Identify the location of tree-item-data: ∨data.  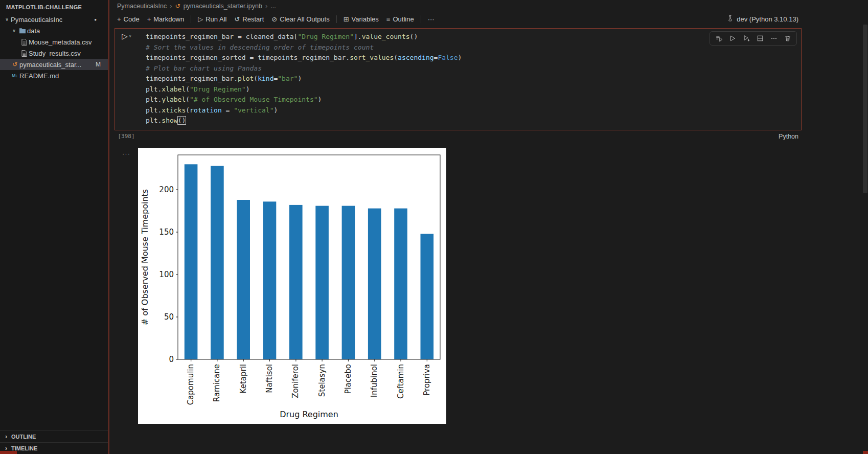
(54, 31).